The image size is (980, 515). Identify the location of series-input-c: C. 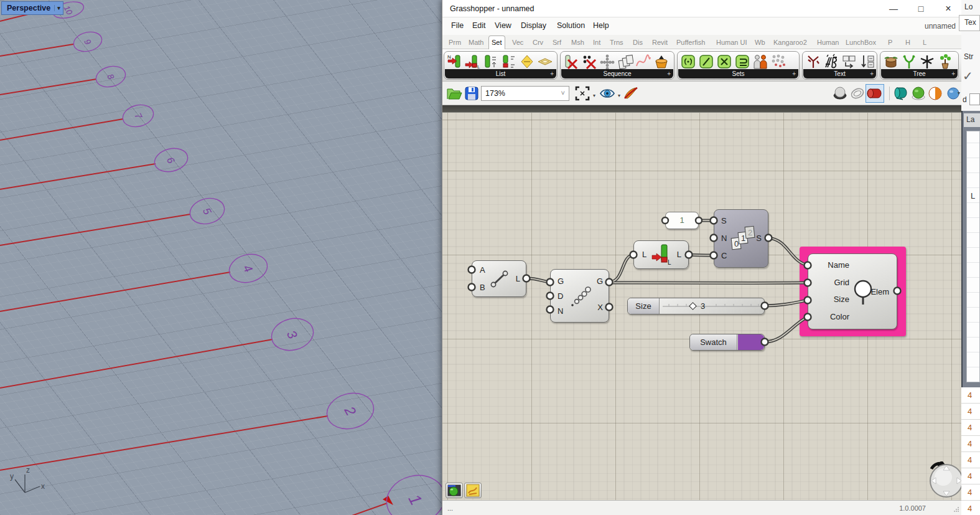
(724, 255).